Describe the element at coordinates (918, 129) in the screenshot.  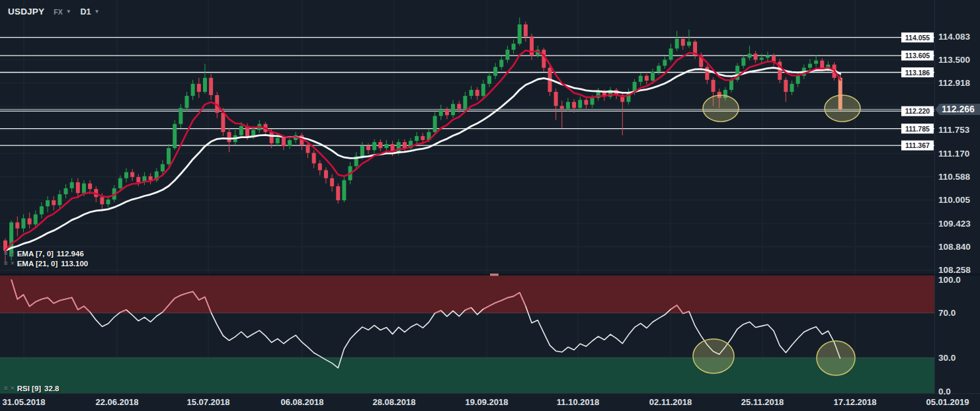
I see `level-label-text: 111.785` at that location.